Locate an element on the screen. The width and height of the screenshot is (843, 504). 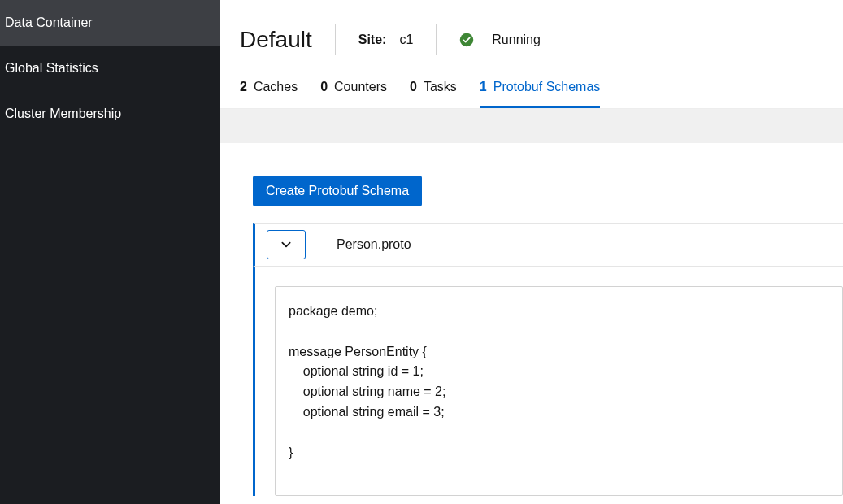
status-text: Running is located at coordinates (516, 40).